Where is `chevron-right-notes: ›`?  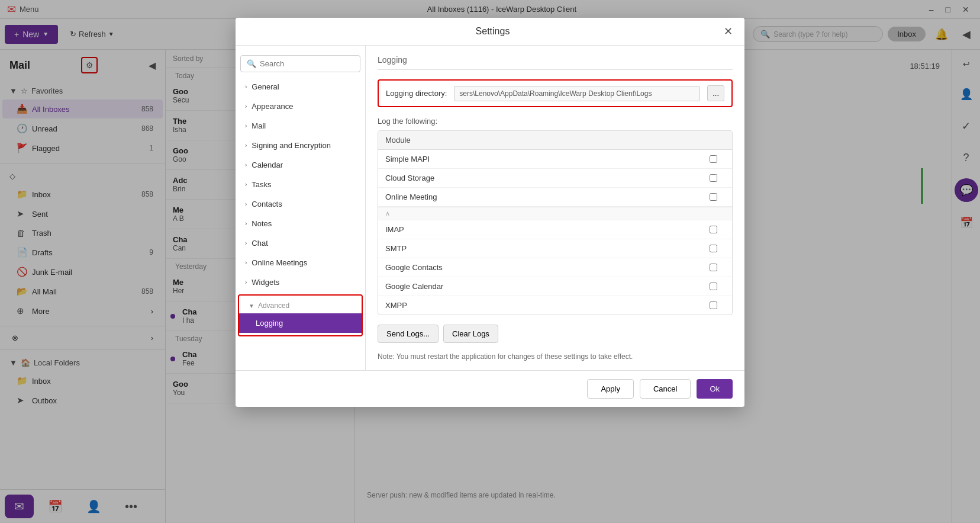
chevron-right-notes: › is located at coordinates (246, 224).